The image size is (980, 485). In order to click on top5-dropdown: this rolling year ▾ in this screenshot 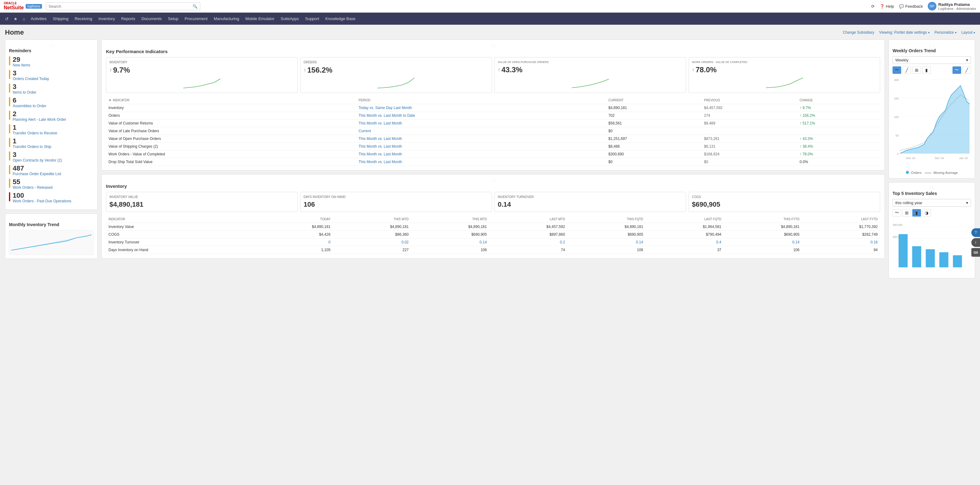, I will do `click(932, 203)`.